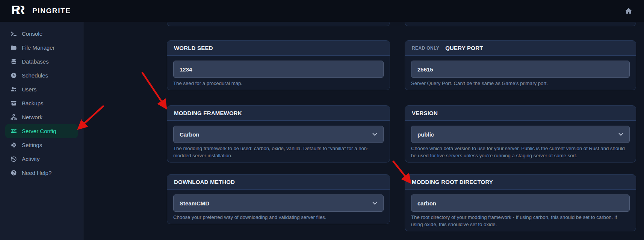 Image resolution: width=644 pixels, height=240 pixels. I want to click on brand-name: PINGRITE, so click(52, 11).